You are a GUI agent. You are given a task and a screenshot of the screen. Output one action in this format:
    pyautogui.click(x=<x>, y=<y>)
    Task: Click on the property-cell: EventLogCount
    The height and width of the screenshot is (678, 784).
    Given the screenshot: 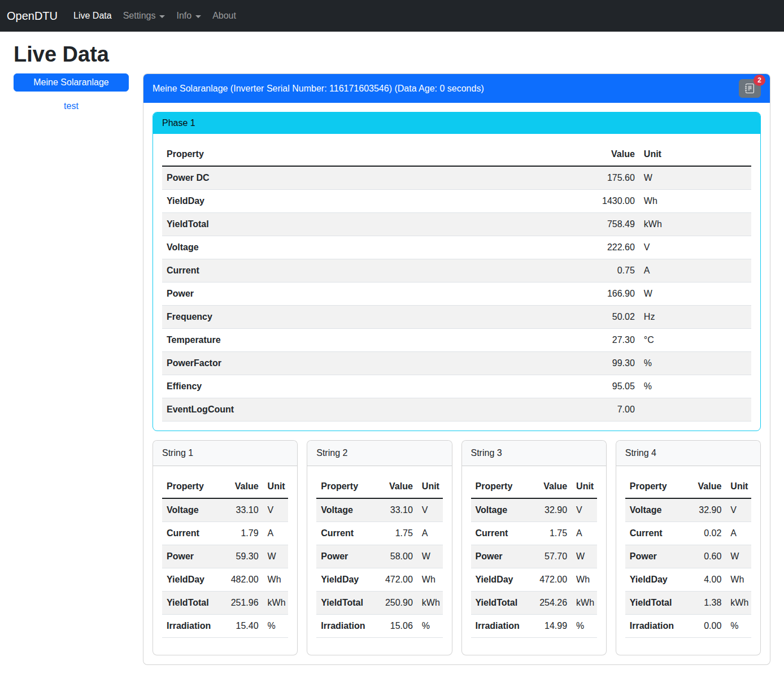 What is the action you would take?
    pyautogui.click(x=339, y=410)
    